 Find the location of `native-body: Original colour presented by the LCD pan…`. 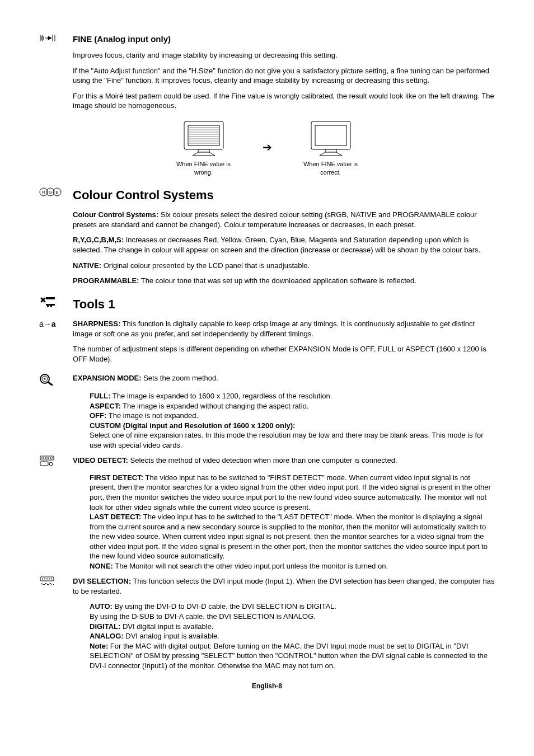

native-body: Original colour presented by the LCD pan… is located at coordinates (205, 265).